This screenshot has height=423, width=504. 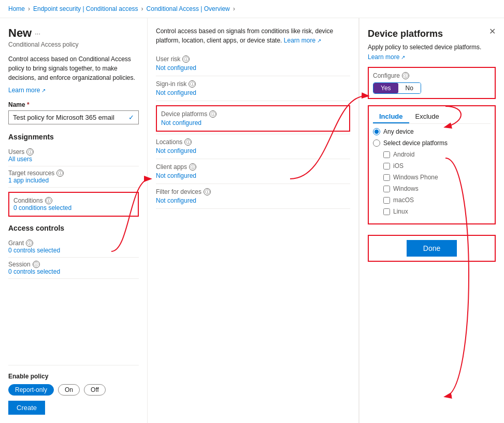 What do you see at coordinates (432, 143) in the screenshot?
I see `select-platforms-option: Select device platforms` at bounding box center [432, 143].